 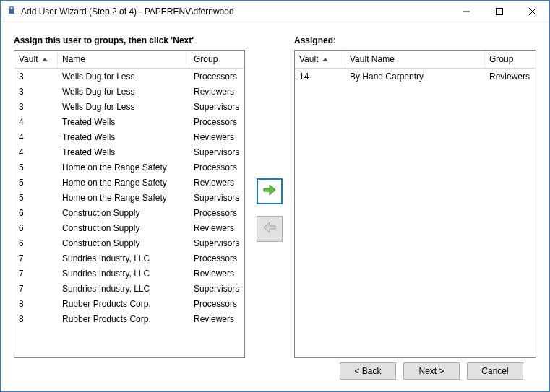 What do you see at coordinates (415, 77) in the screenshot?
I see `cell-name: By Hand Carpentry` at bounding box center [415, 77].